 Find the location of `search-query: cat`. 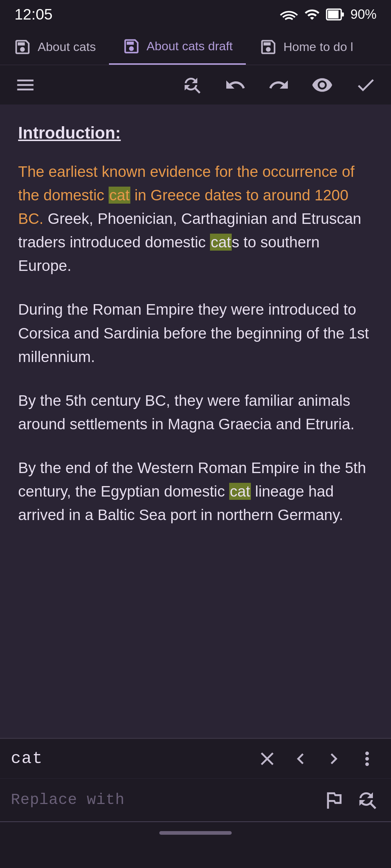

search-query: cat is located at coordinates (133, 759).